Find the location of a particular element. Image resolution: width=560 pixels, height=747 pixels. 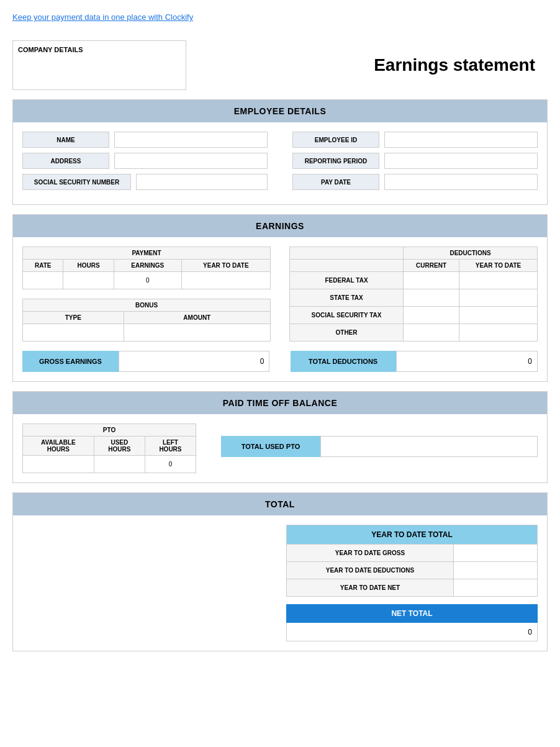

pto-section: PAID TIME OFF BALANCE PTO AVAILABLEHOURS… is located at coordinates (280, 437).